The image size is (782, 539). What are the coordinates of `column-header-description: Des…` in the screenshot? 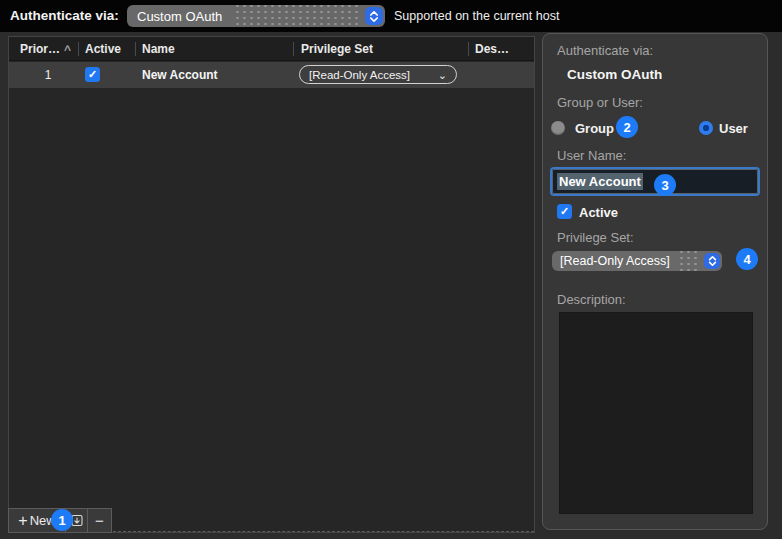 It's located at (492, 49).